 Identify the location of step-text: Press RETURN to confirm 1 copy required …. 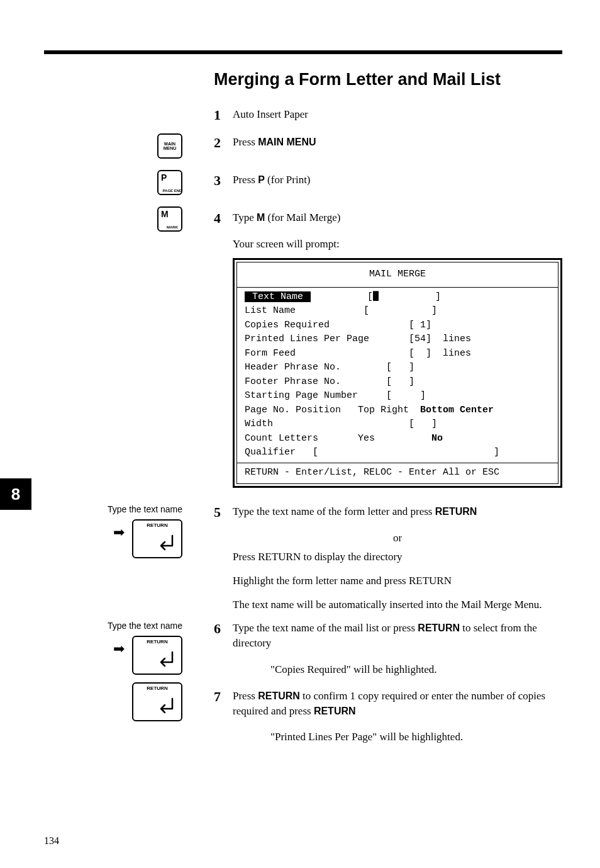
(397, 704).